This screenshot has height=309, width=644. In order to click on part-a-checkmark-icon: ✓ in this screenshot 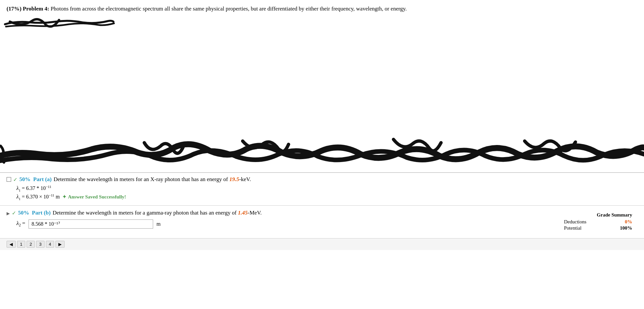, I will do `click(15, 180)`.